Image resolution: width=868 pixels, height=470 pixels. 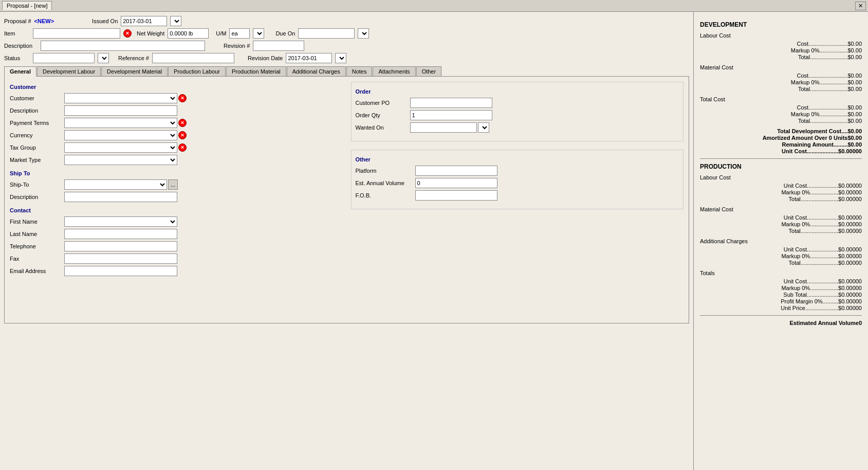 I want to click on order-qty-label: Order Qty, so click(x=381, y=115).